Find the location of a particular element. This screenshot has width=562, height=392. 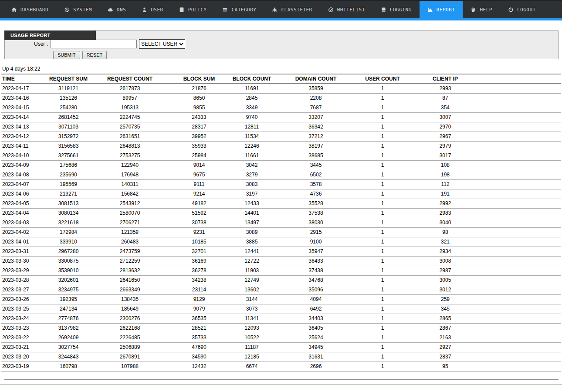

table-cell: 21876 is located at coordinates (199, 88).